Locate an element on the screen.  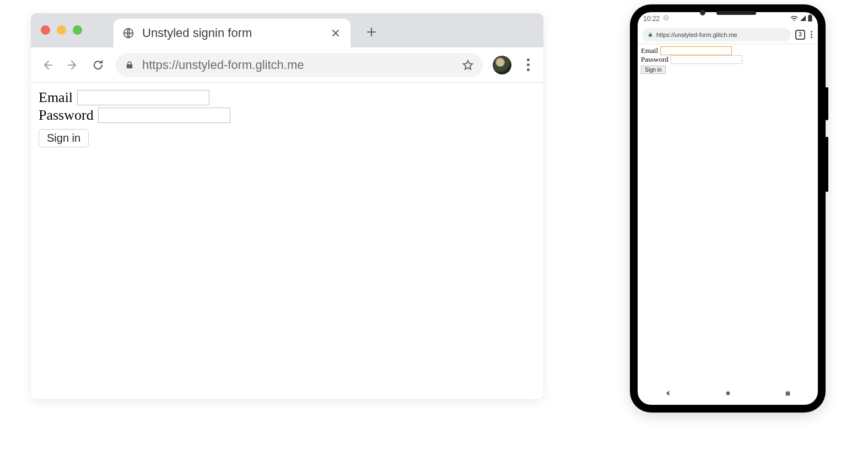
signin-button: Sign in is located at coordinates (64, 138).